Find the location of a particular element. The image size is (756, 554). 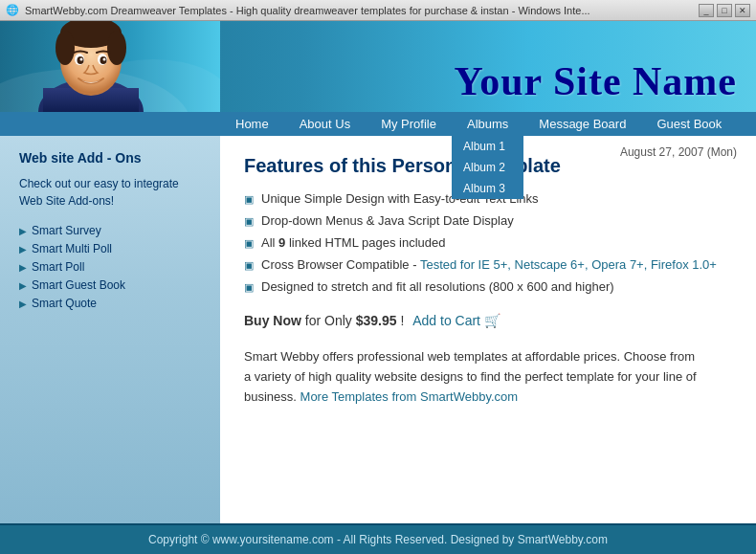

album-2: Album 2 is located at coordinates (488, 167).